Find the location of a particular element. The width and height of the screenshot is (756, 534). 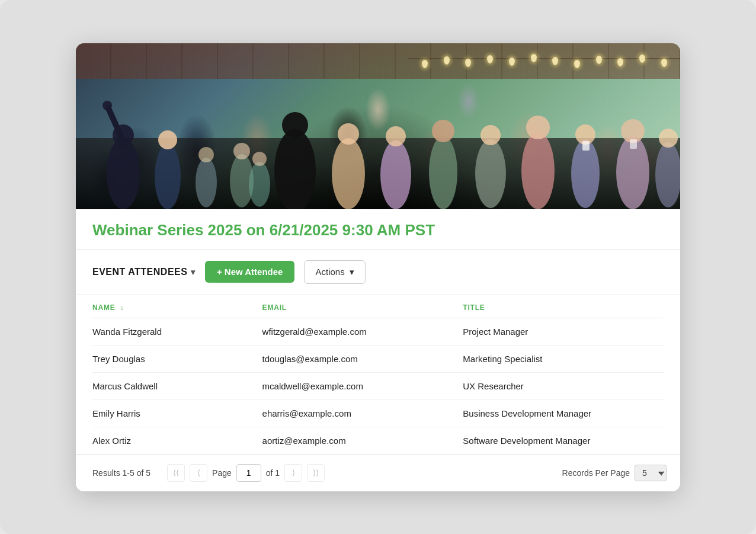

cell-email-0: wfitzgerald@example.com is located at coordinates (363, 331).